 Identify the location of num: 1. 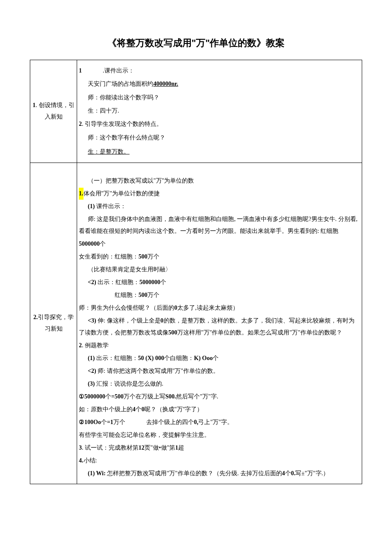
(80, 71).